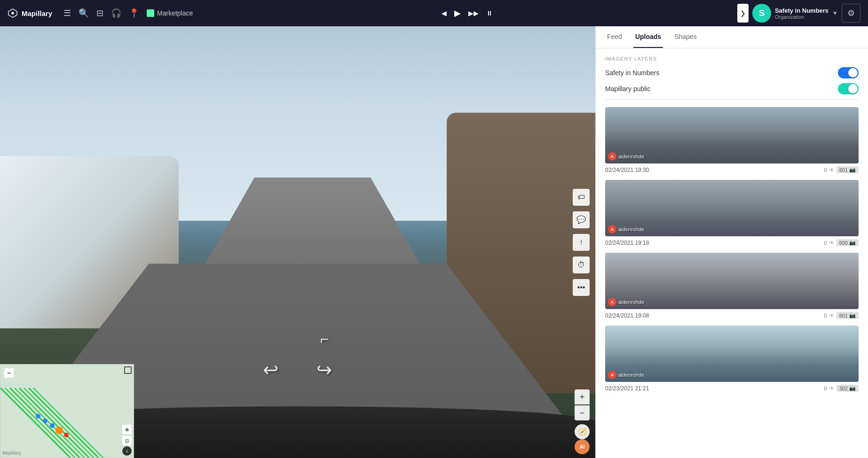 This screenshot has width=868, height=458. I want to click on user-avatar-3: A, so click(612, 302).